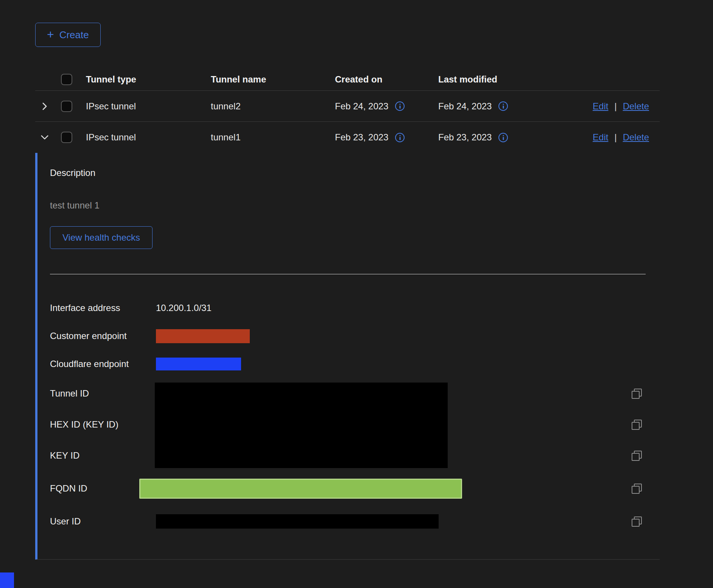 Image resolution: width=713 pixels, height=588 pixels. Describe the element at coordinates (141, 79) in the screenshot. I see `header-tunnel-type: Tunnel type` at that location.